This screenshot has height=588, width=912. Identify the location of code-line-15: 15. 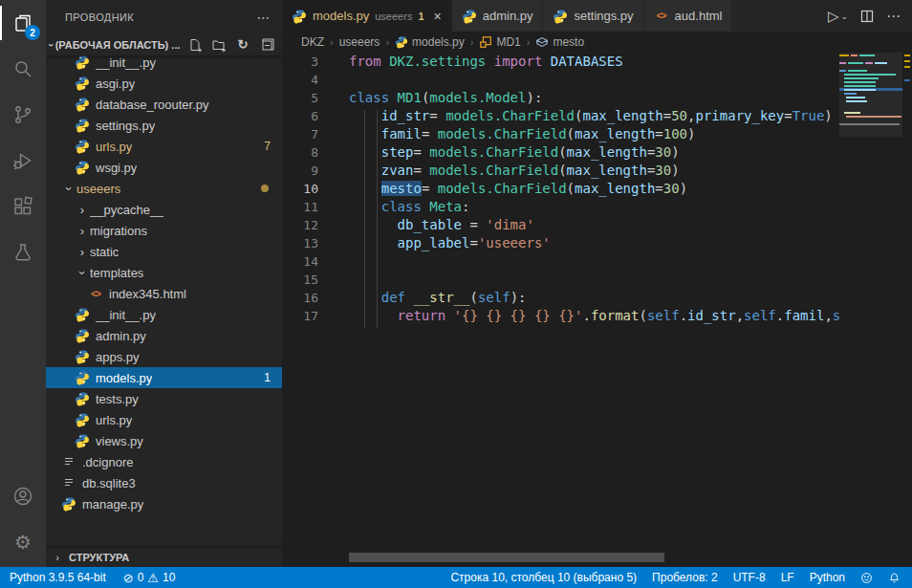
(560, 279).